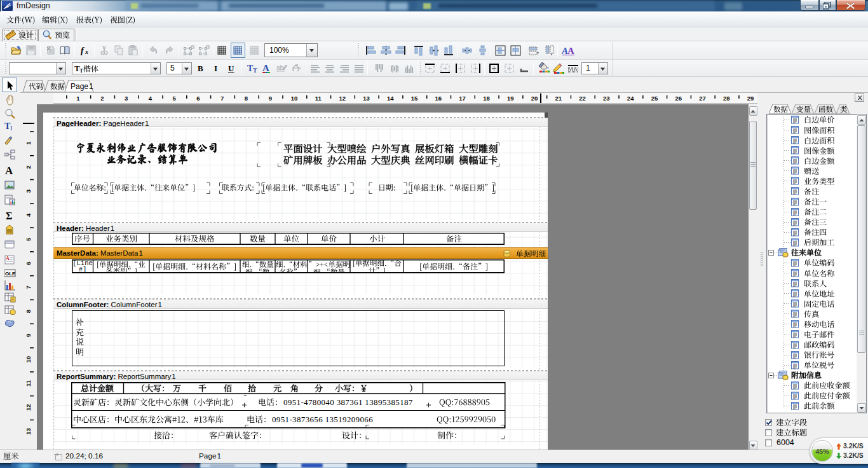 Image resolution: width=868 pixels, height=468 pixels. What do you see at coordinates (559, 98) in the screenshot?
I see `svg-text: 21` at bounding box center [559, 98].